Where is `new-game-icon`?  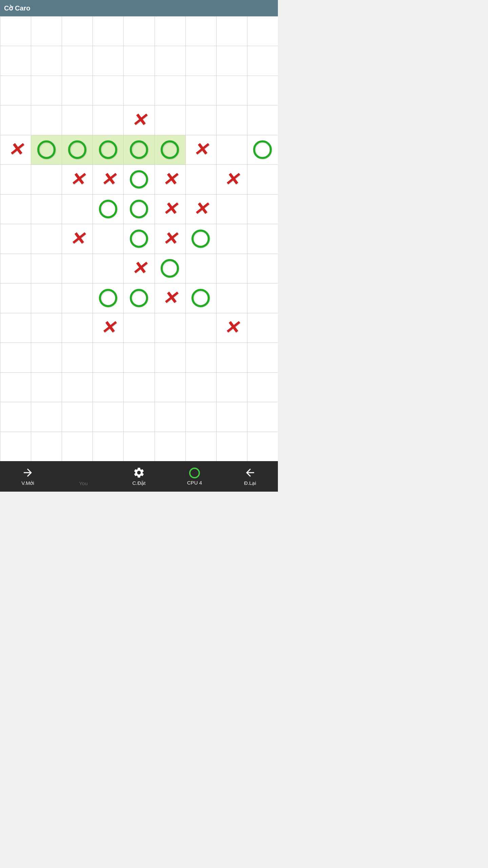 new-game-icon is located at coordinates (28, 473).